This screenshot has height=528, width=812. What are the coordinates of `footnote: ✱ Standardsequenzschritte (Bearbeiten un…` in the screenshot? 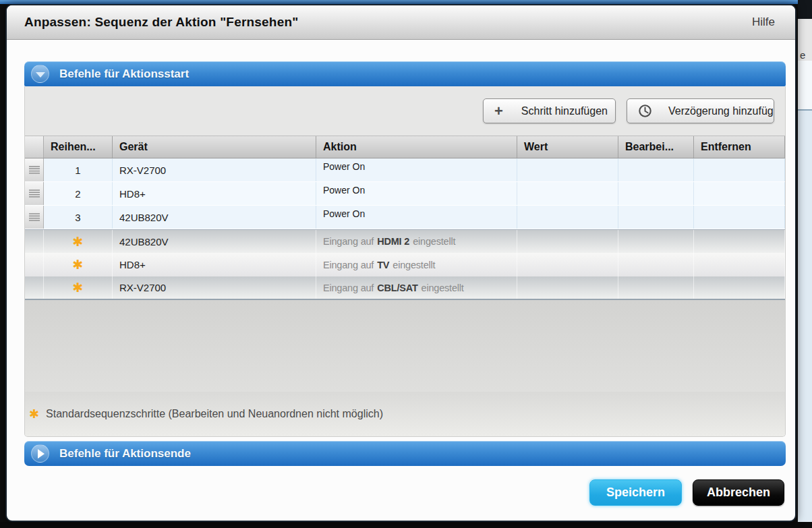 It's located at (405, 414).